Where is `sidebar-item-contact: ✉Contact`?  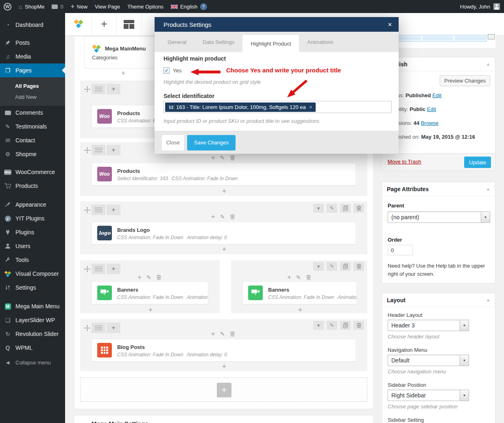 sidebar-item-contact: ✉Contact is located at coordinates (33, 140).